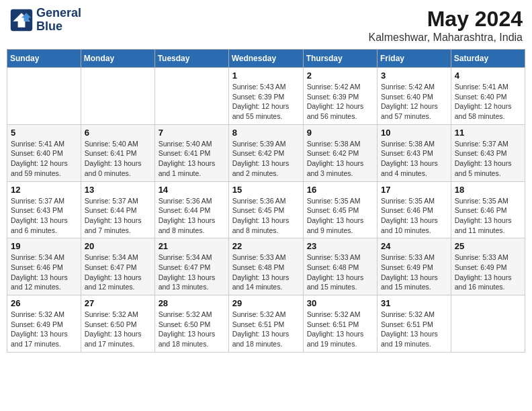 This screenshot has height=411, width=532. Describe the element at coordinates (191, 59) in the screenshot. I see `weekday-header-tuesday: Tuesday` at that location.